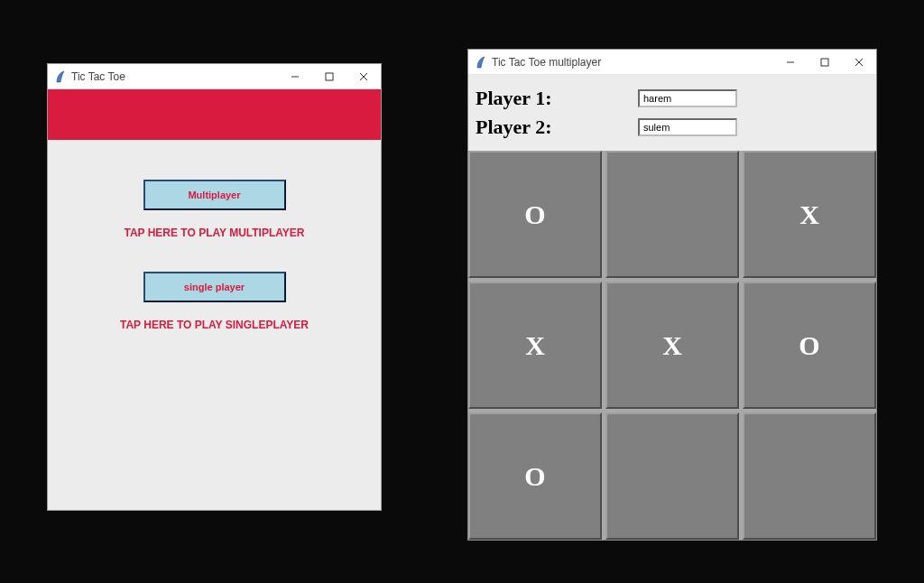  I want to click on player-input-area: Player 1: Player 2:, so click(672, 113).